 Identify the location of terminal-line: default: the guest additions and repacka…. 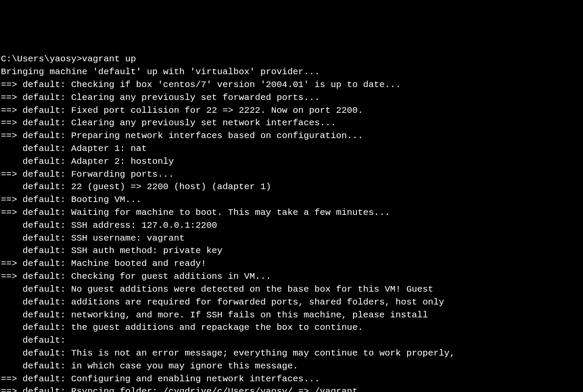
(292, 328).